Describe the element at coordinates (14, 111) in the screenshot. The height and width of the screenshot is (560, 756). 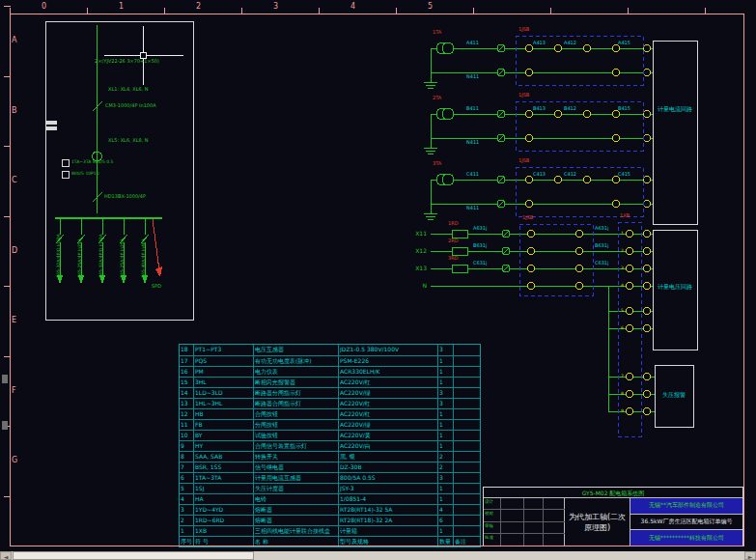
I see `ruler-row-label: B` at that location.